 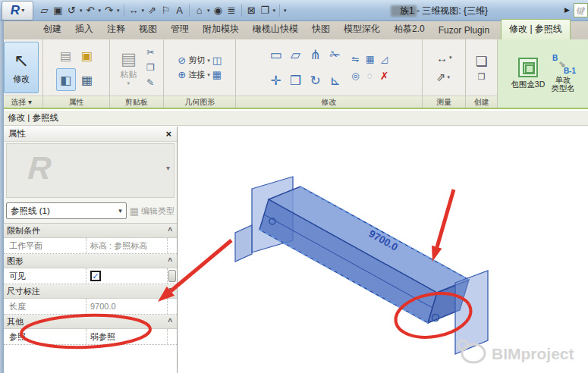 I want to click on property-value: 9700.0, so click(x=126, y=306).